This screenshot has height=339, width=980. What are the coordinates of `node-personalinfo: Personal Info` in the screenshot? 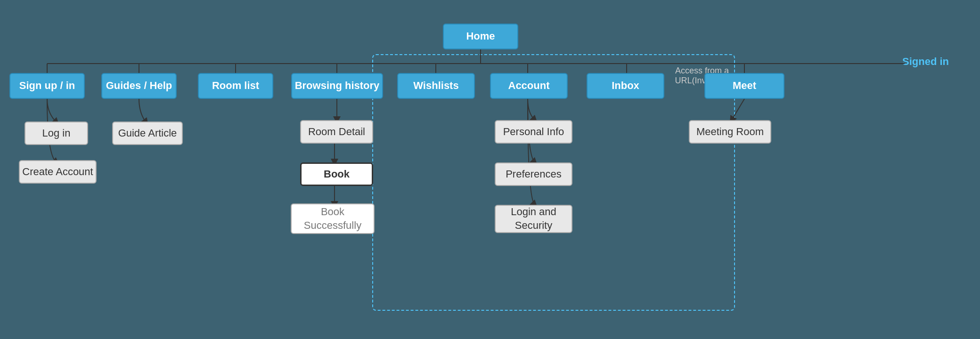 It's located at (533, 132).